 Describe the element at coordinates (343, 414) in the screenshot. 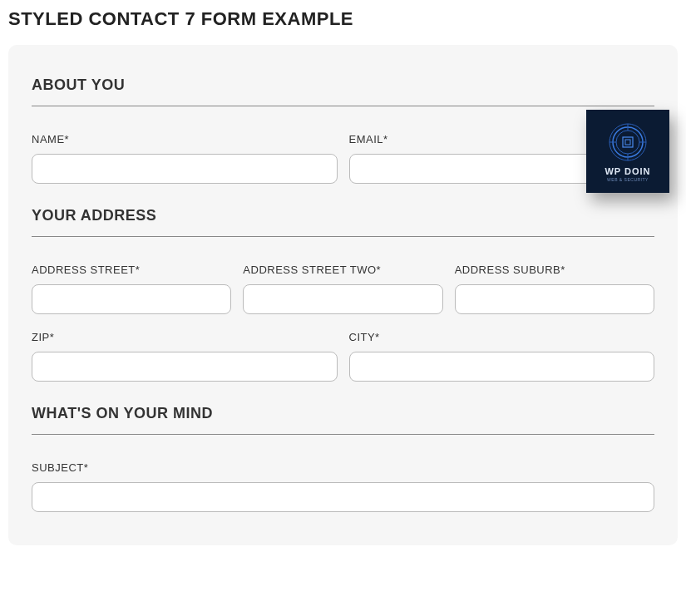

I see `section-heading-mind: WHAT'S ON YOUR MIND` at that location.